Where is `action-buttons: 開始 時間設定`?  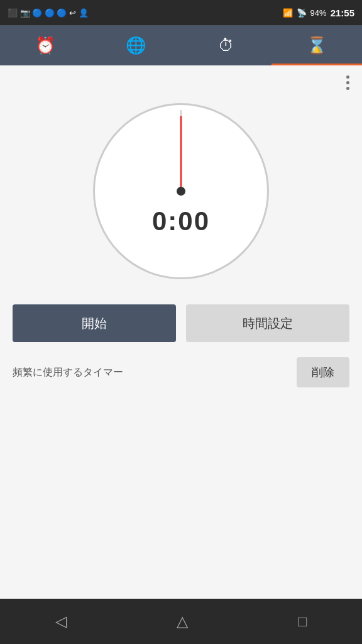
action-buttons: 開始 時間設定 is located at coordinates (181, 323).